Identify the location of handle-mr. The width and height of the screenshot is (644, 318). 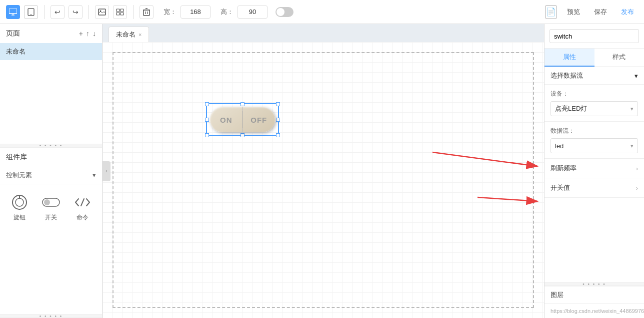
(278, 120).